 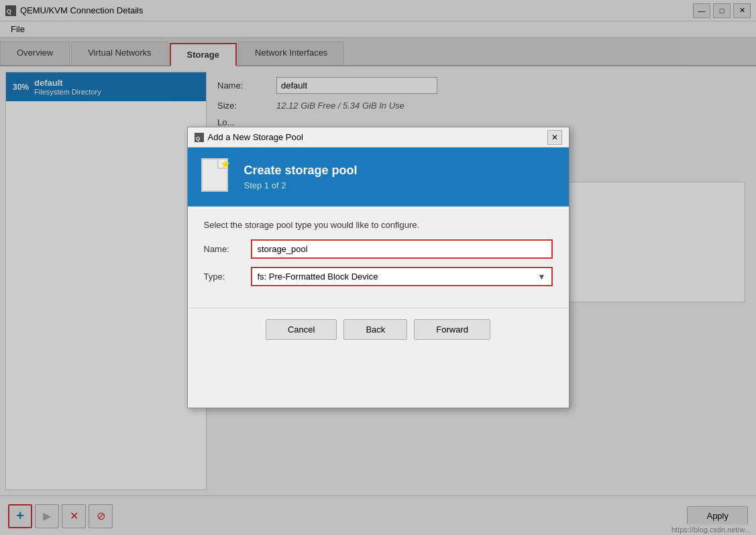 What do you see at coordinates (301, 330) in the screenshot?
I see `cancel-button: Cancel` at bounding box center [301, 330].